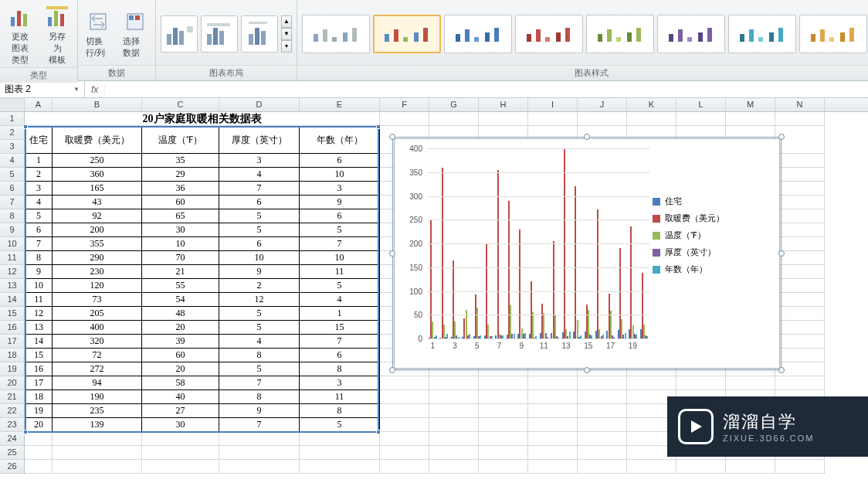 The width and height of the screenshot is (868, 483). Describe the element at coordinates (12, 342) in the screenshot. I see `row-header-17: 17` at that location.